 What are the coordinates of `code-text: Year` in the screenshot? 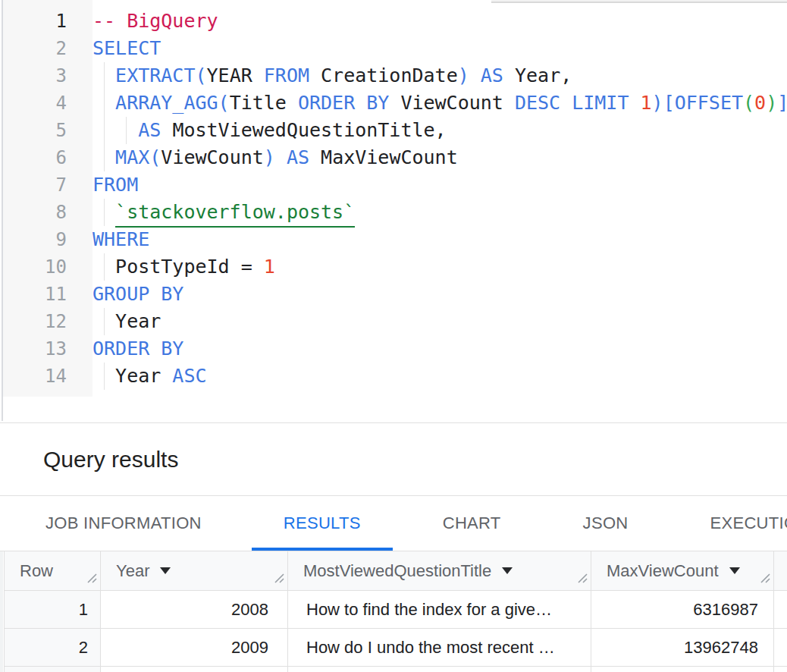 It's located at (440, 322).